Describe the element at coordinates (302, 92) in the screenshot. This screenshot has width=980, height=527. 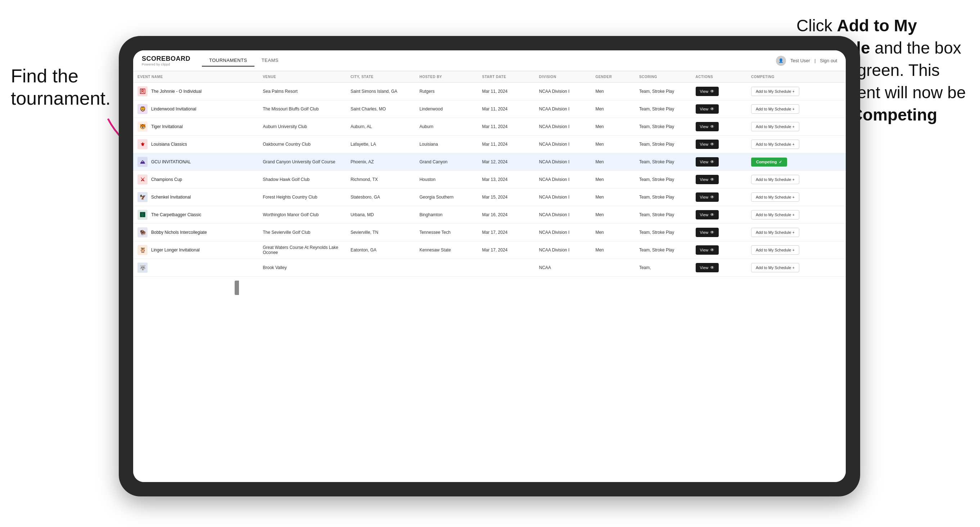
I see `venue-cell: Sea Palms Resort` at that location.